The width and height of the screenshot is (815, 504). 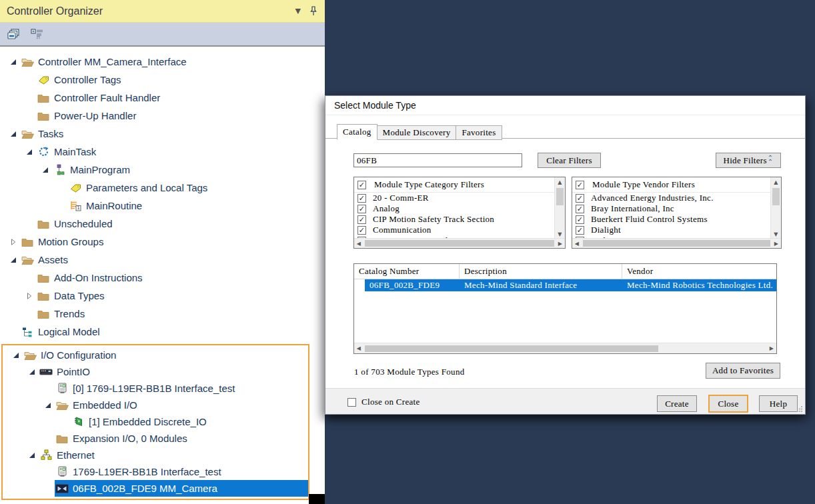 I want to click on resize-grip, so click(x=800, y=409).